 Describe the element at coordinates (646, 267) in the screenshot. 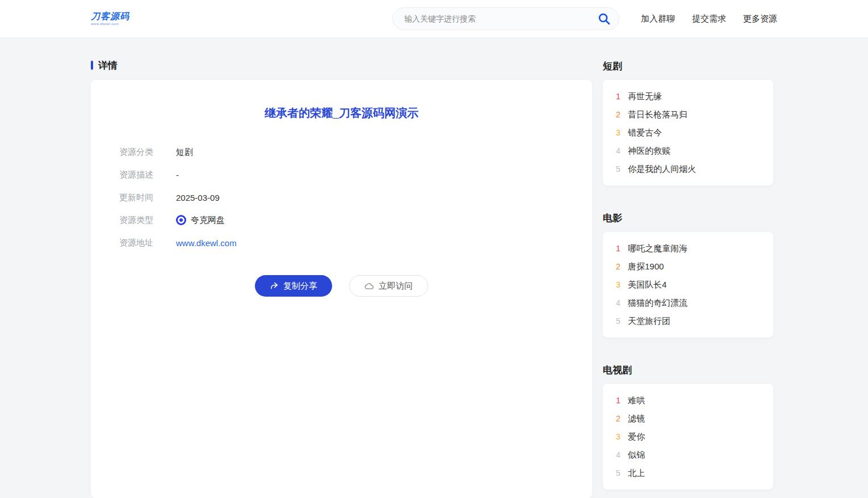

I see `ranked-item-label: 唐探1900` at that location.